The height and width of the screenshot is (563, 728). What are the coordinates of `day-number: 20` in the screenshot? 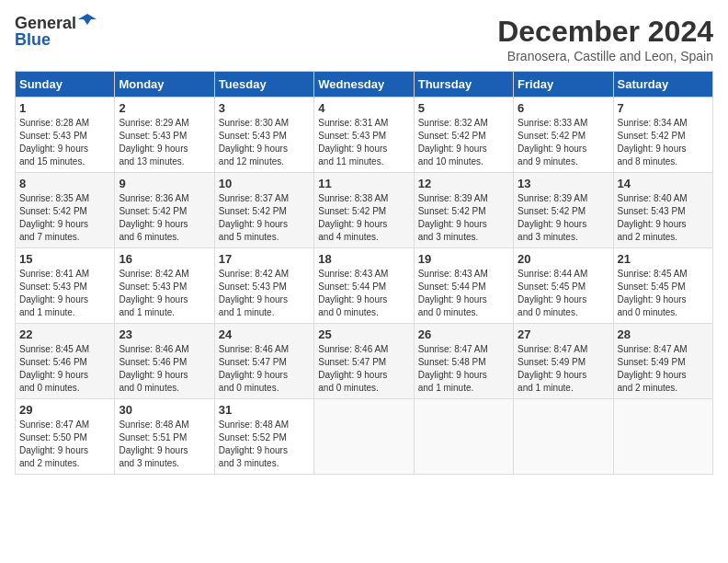 It's located at (563, 259).